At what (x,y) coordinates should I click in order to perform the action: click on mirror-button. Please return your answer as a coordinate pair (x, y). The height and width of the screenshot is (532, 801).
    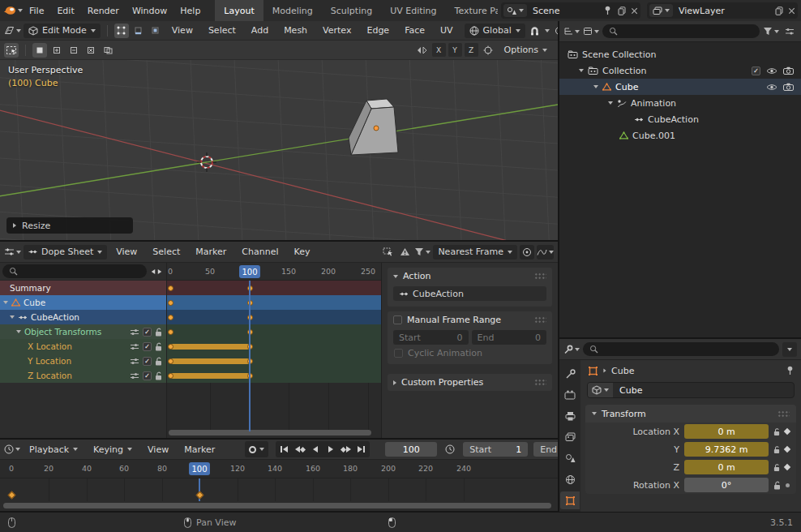
    Looking at the image, I should click on (422, 50).